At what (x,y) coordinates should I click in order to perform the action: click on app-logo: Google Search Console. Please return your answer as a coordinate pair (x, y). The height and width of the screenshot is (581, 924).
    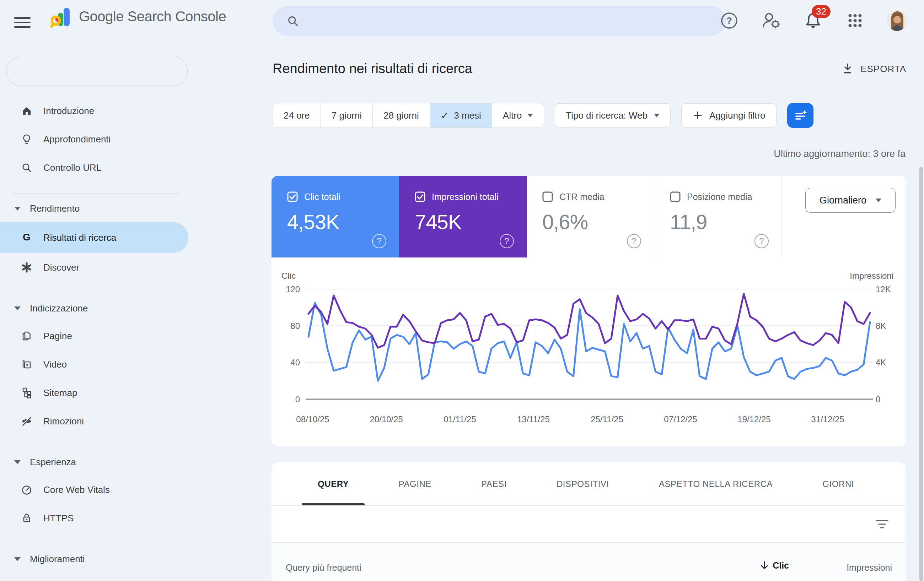
    Looking at the image, I should click on (138, 16).